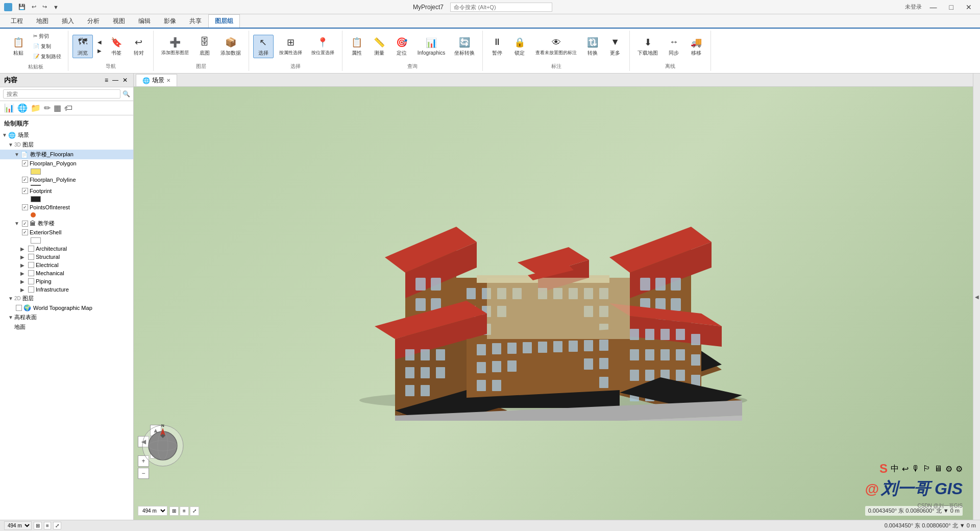  I want to click on tab-analysis: 分析, so click(93, 21).